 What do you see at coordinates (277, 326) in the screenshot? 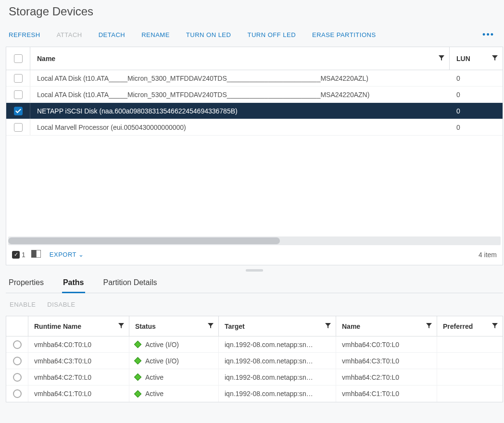
I see `target-header: Target` at bounding box center [277, 326].